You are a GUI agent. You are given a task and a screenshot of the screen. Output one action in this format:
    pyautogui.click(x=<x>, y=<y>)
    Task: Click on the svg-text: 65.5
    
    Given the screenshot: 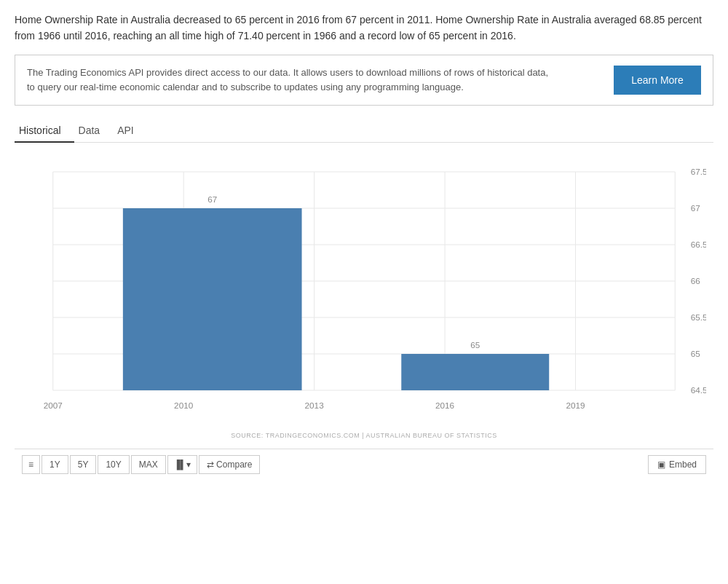 What is the action you would take?
    pyautogui.click(x=699, y=317)
    